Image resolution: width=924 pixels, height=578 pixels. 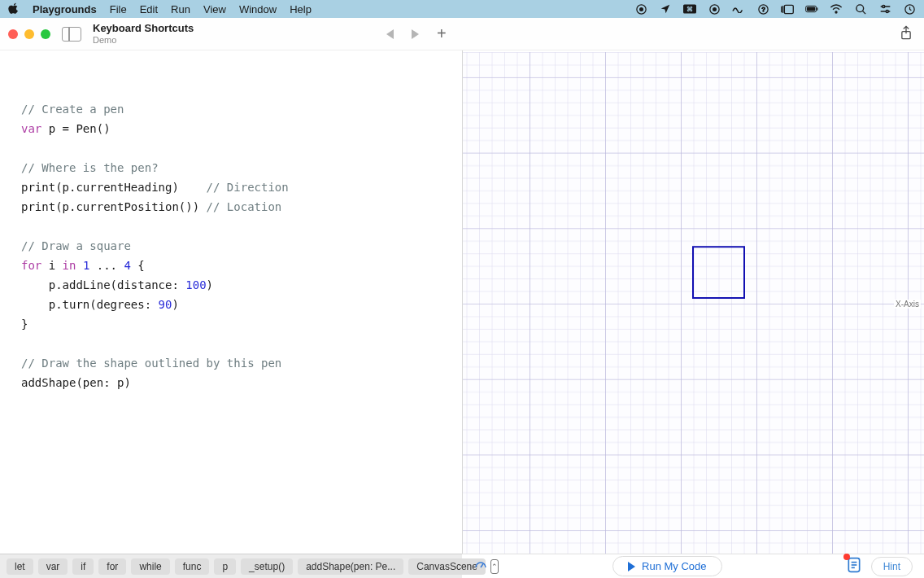 What do you see at coordinates (143, 28) in the screenshot?
I see `window-title: Keyboard Shortcuts` at bounding box center [143, 28].